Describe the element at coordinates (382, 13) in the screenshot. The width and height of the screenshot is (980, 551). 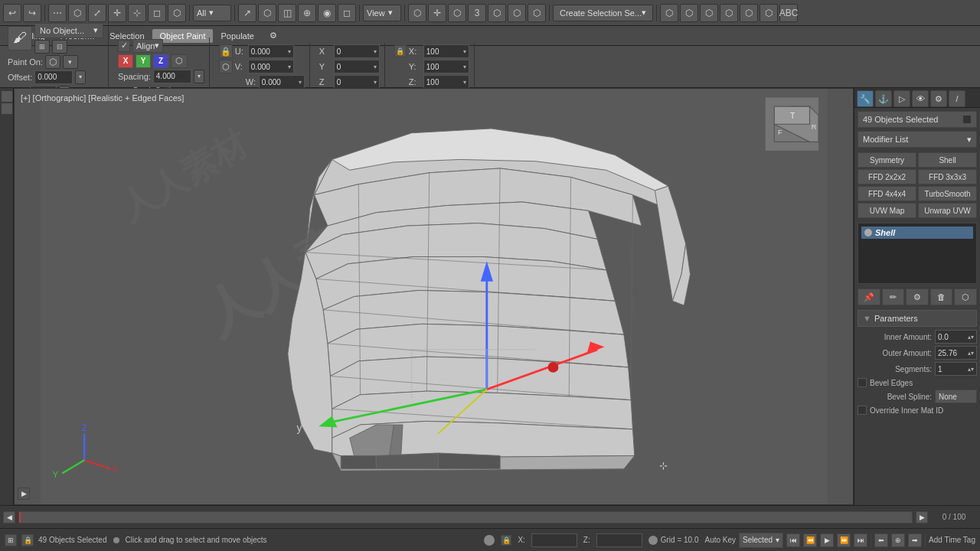
I see `view-dropdown: View ▾` at that location.